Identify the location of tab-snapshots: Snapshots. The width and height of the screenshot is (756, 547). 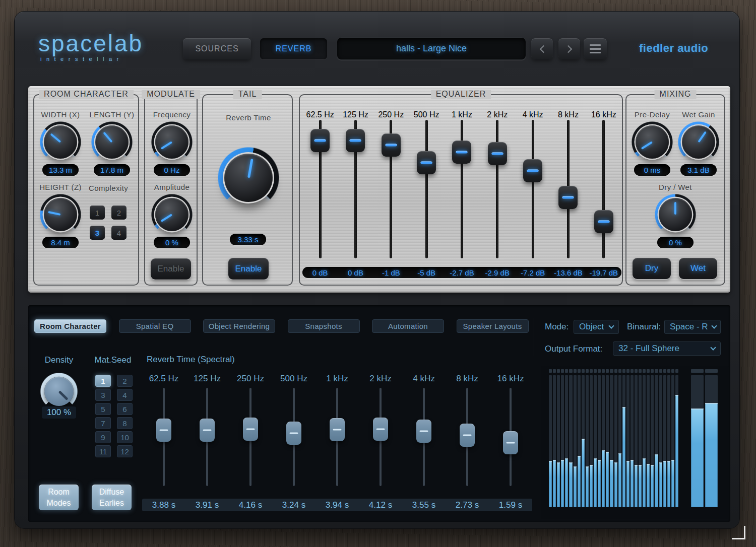
(324, 326).